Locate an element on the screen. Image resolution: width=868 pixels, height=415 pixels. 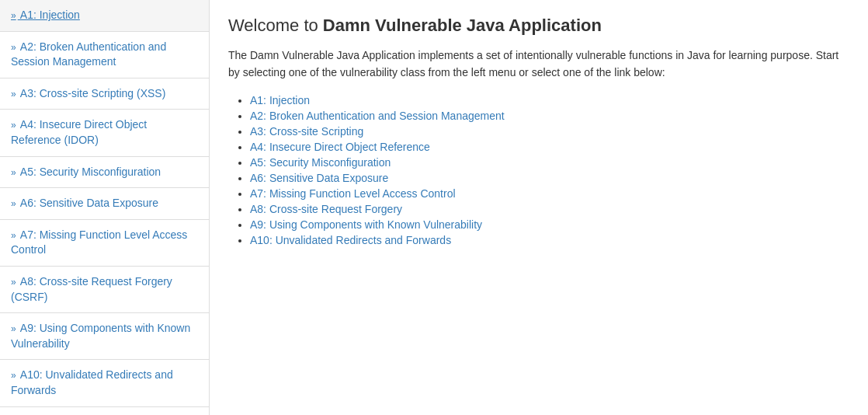
link-a6-link: A6: Sensitive Data Exposure is located at coordinates (319, 178).